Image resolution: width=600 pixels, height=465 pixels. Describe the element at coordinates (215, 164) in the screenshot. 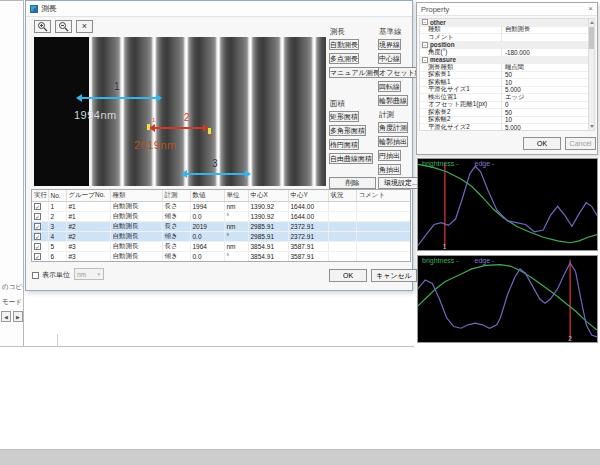

I see `measure-label-3: 3` at that location.